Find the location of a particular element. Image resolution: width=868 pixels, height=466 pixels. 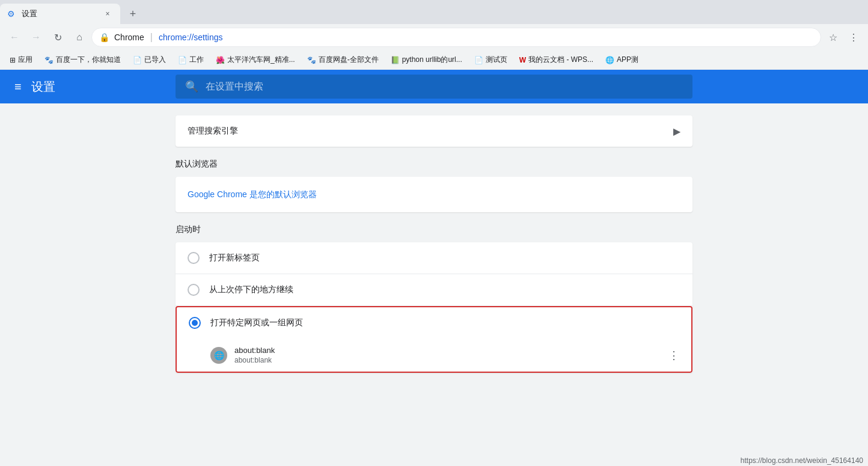

startup-option-specific-selected: 打开特定网页或一组网页 🌐 about:blank about:blank ⋮ is located at coordinates (434, 339).